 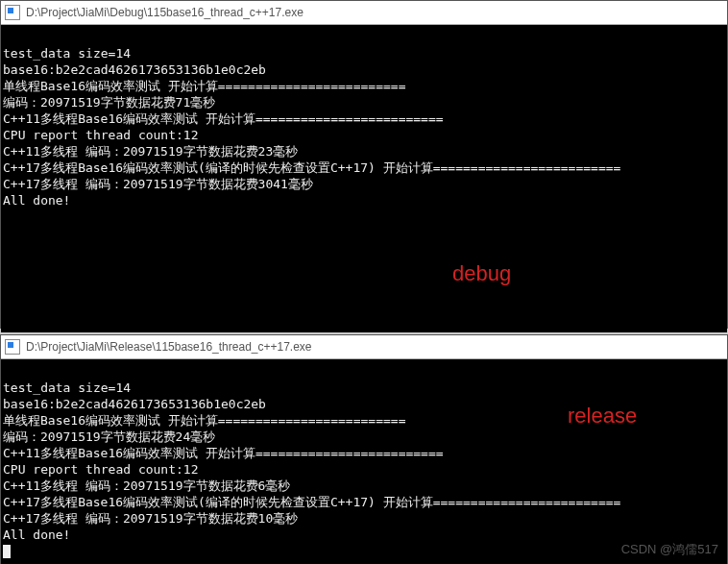 What do you see at coordinates (169, 347) in the screenshot?
I see `window-title: D:\Project\JiaMi\Release\115base16_threa…` at bounding box center [169, 347].